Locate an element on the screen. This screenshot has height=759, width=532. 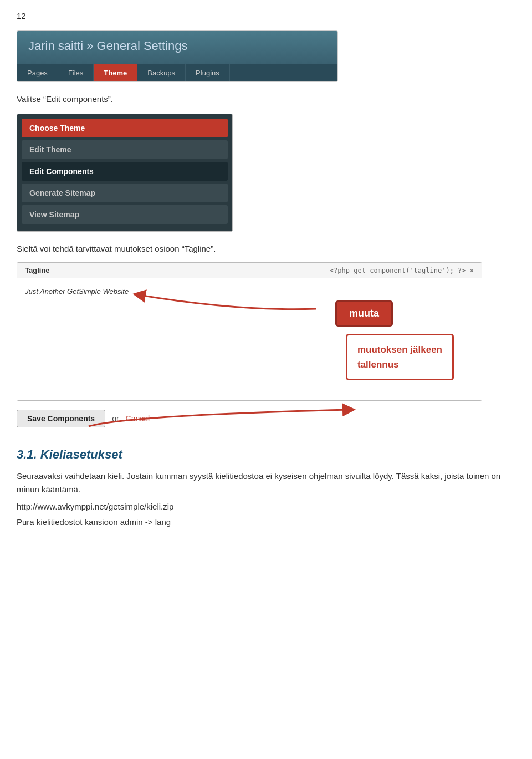
save-or-text: or is located at coordinates (115, 419).